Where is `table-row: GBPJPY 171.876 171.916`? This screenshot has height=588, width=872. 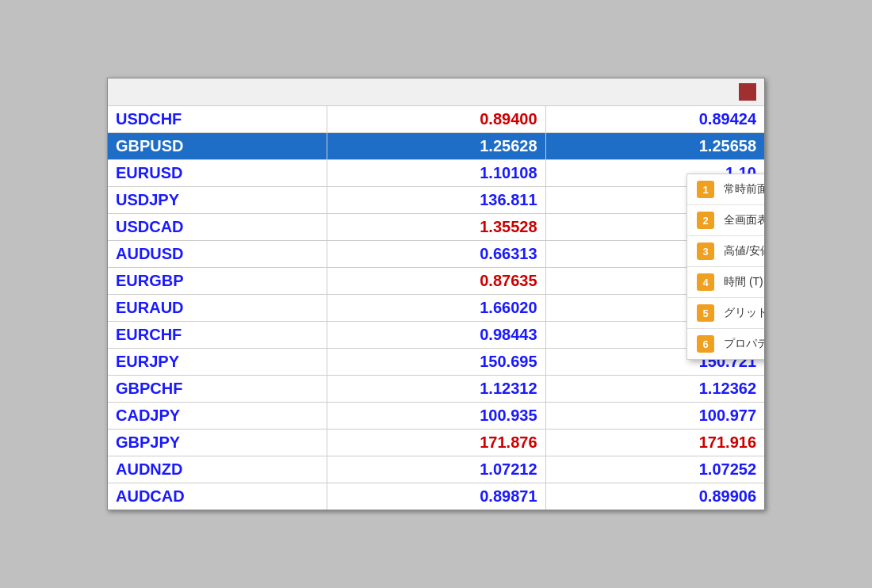 table-row: GBPJPY 171.876 171.916 is located at coordinates (436, 443).